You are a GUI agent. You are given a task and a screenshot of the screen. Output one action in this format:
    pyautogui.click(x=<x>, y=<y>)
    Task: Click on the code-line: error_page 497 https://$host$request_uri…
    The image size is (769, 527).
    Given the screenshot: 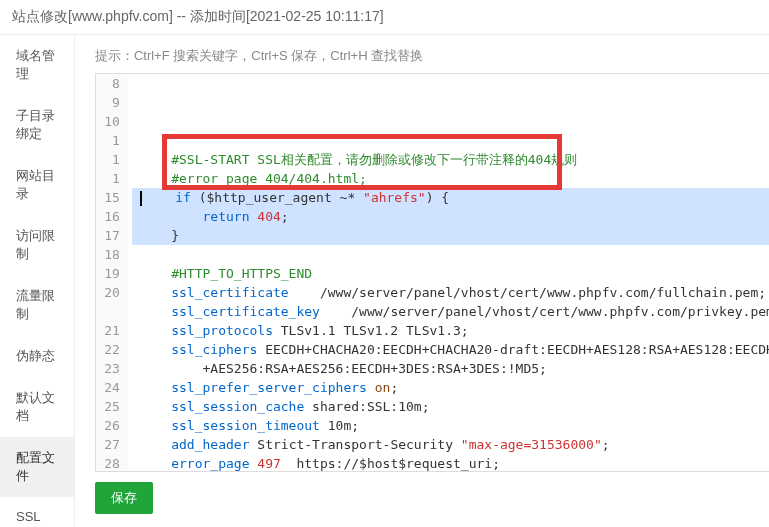 What is the action you would take?
    pyautogui.click(x=450, y=463)
    